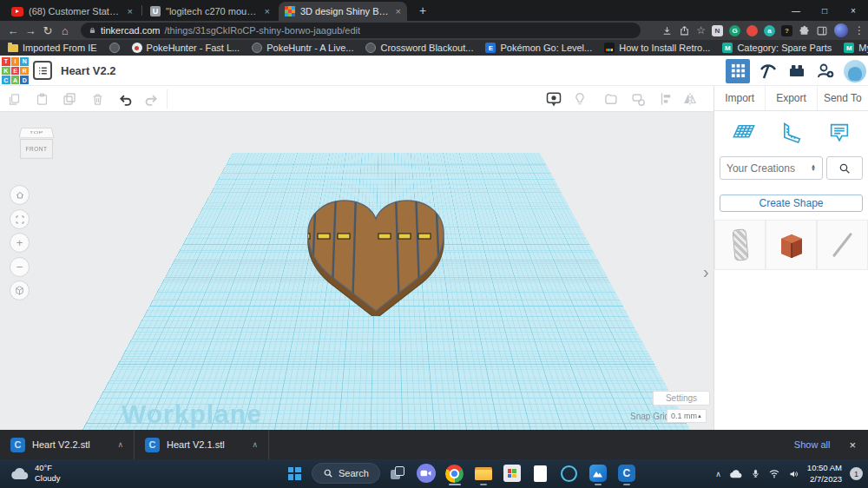 The width and height of the screenshot is (868, 488). What do you see at coordinates (42, 99) in the screenshot?
I see `paste-icon` at bounding box center [42, 99].